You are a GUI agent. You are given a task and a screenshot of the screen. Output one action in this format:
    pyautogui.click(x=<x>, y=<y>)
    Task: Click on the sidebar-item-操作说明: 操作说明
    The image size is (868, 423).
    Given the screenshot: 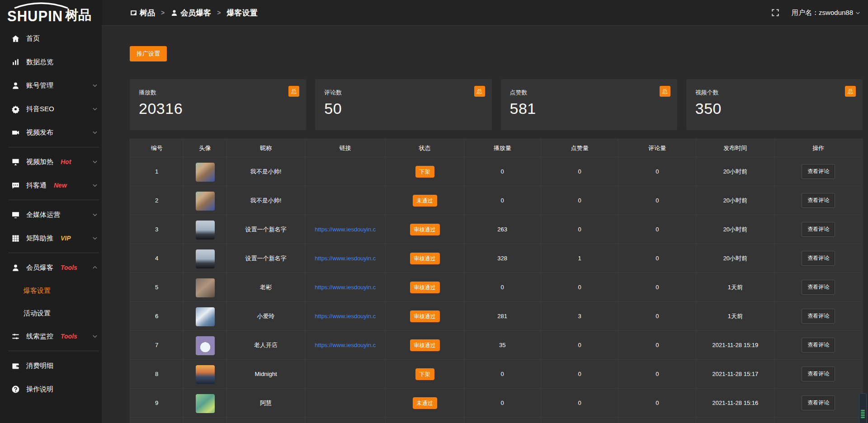 What is the action you would take?
    pyautogui.click(x=51, y=389)
    